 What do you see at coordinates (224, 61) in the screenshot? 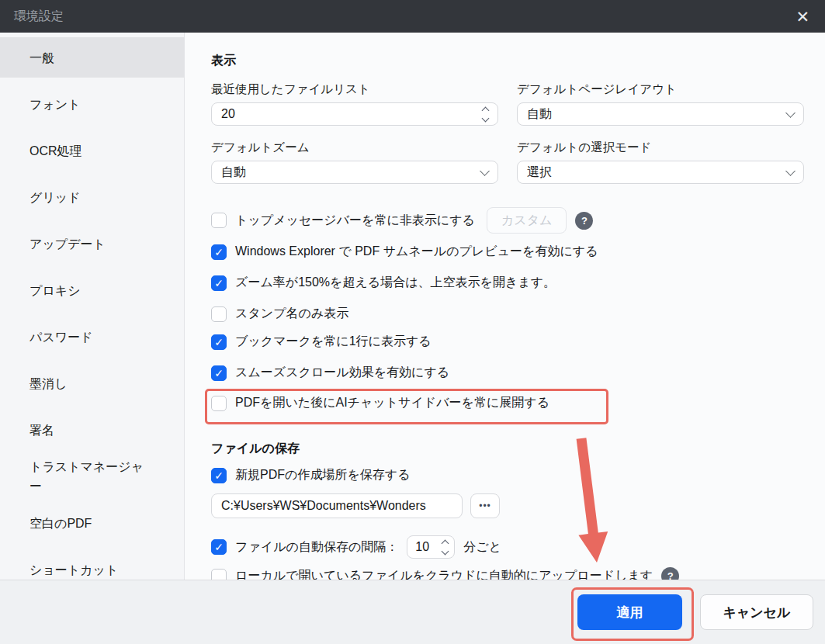
I see `display-section-heading: 表示` at bounding box center [224, 61].